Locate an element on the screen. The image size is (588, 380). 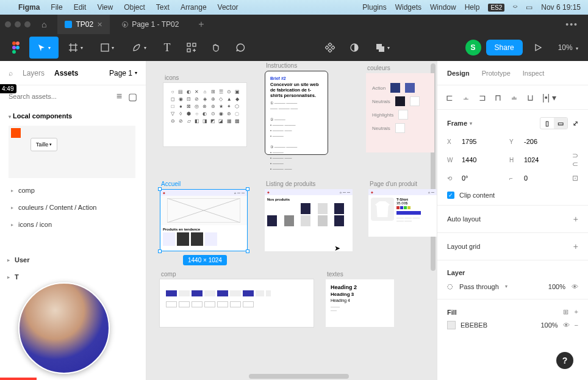
close-window-icon is located at coordinates (8, 24).